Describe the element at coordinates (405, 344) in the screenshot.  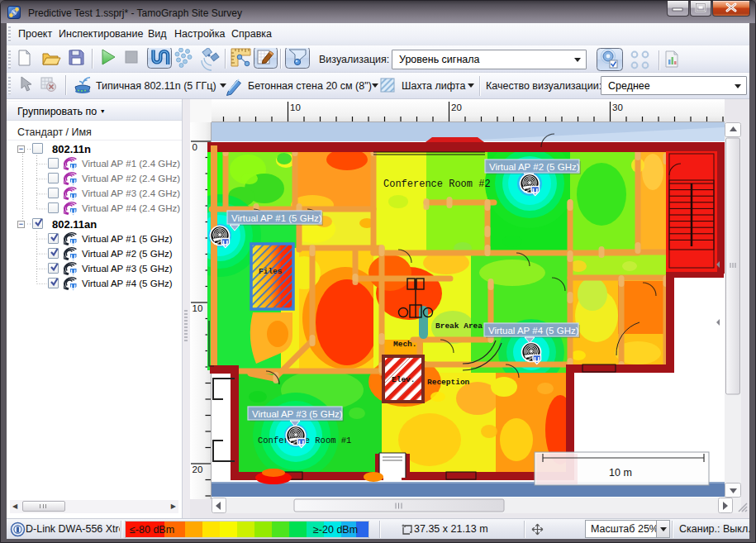
I see `svg-text: Mech.` at that location.